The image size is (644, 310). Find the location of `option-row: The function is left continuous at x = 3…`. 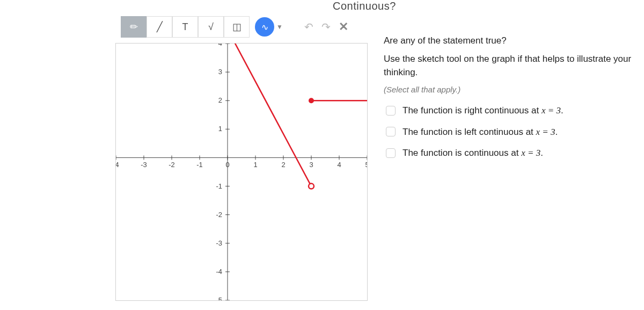

option-row: The function is left continuous at x = 3… is located at coordinates (511, 132).